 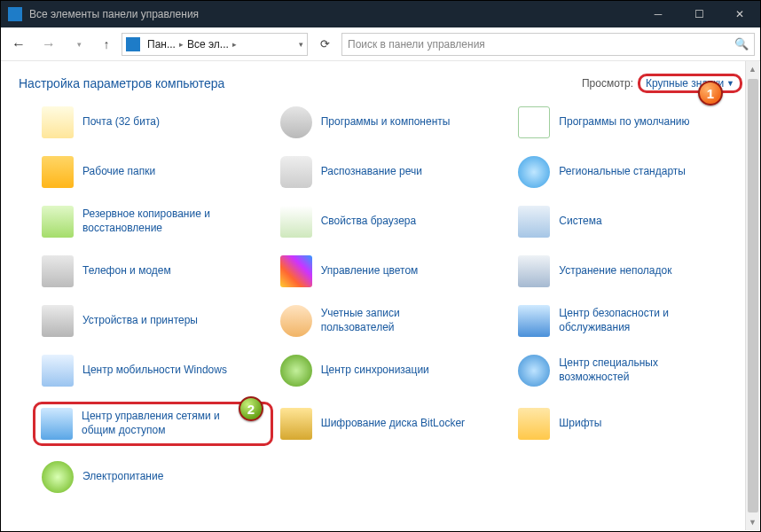 What do you see at coordinates (699, 14) in the screenshot?
I see `window-controls: ─ ☐ ✕` at bounding box center [699, 14].